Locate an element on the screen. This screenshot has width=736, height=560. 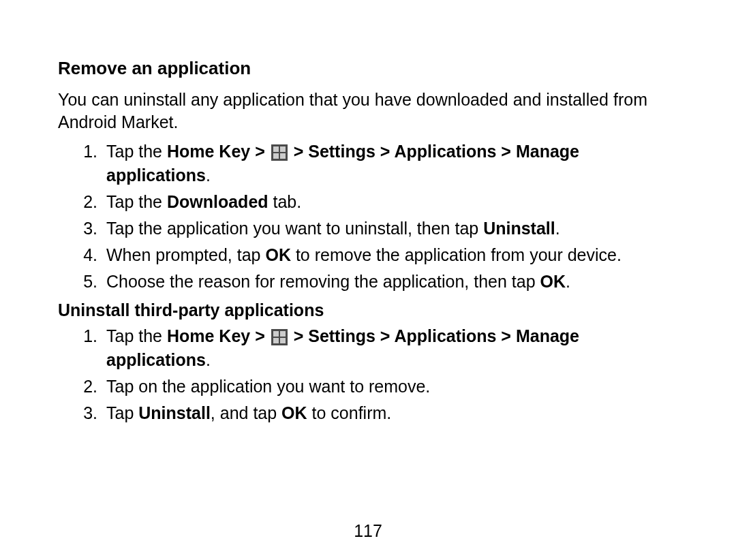
step-text: , and tap is located at coordinates (246, 413).